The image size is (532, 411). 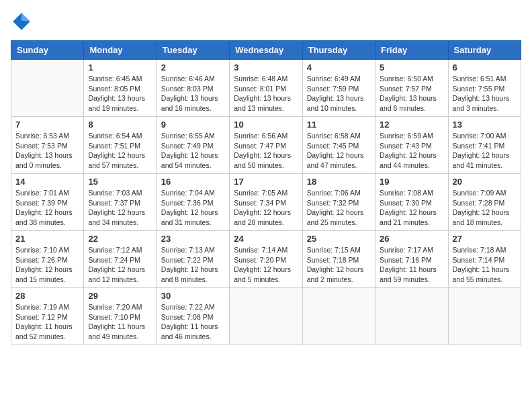 What do you see at coordinates (266, 145) in the screenshot?
I see `day-cell: 10Sunrise: 6:56 AM Sunset: 7:47 PM Dayli…` at bounding box center [266, 145].